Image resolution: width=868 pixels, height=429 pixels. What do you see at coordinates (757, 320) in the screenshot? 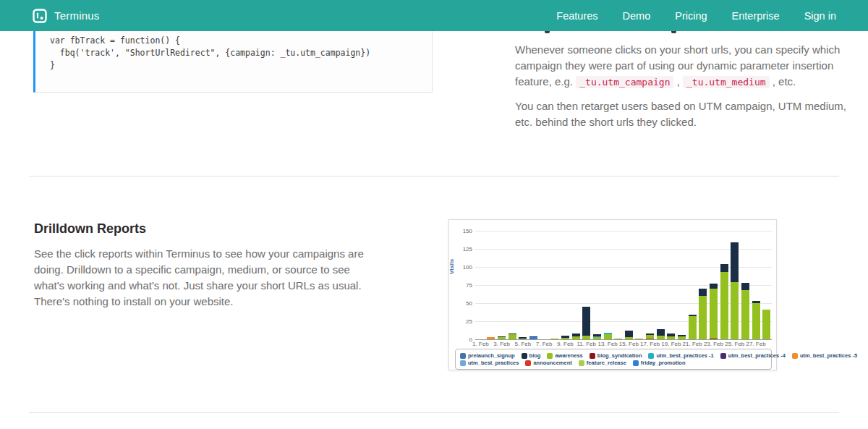
I see `stacked-bar-27-feb` at bounding box center [757, 320].